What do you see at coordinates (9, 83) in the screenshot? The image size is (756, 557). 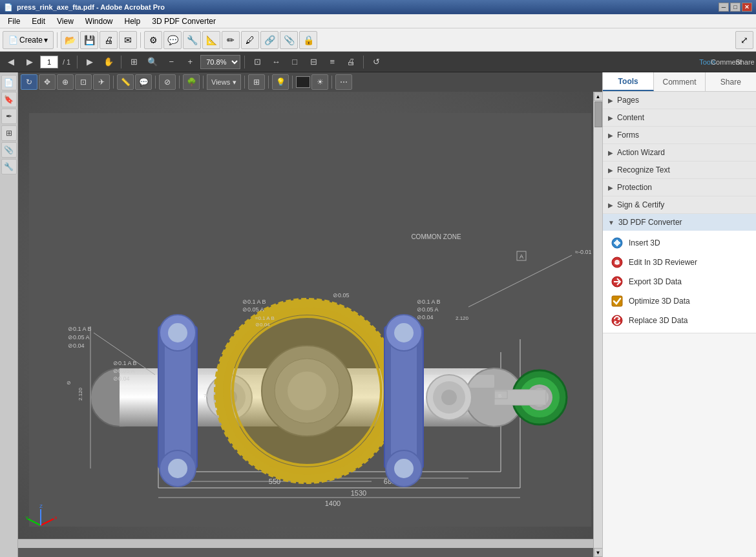 I see `page-thumbnails-icon: 📄` at bounding box center [9, 83].